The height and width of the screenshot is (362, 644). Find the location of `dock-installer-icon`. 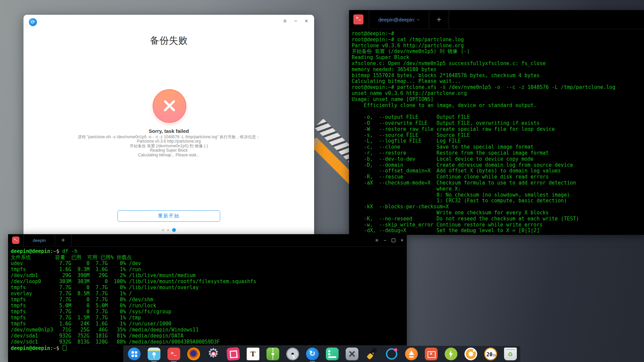

dock-installer-icon is located at coordinates (392, 354).